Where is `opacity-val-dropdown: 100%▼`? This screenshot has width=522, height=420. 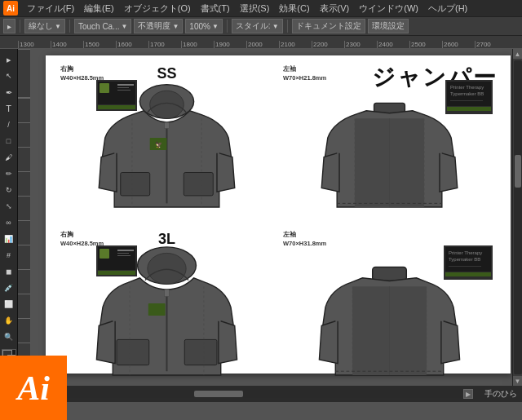 opacity-val-dropdown: 100%▼ is located at coordinates (204, 26).